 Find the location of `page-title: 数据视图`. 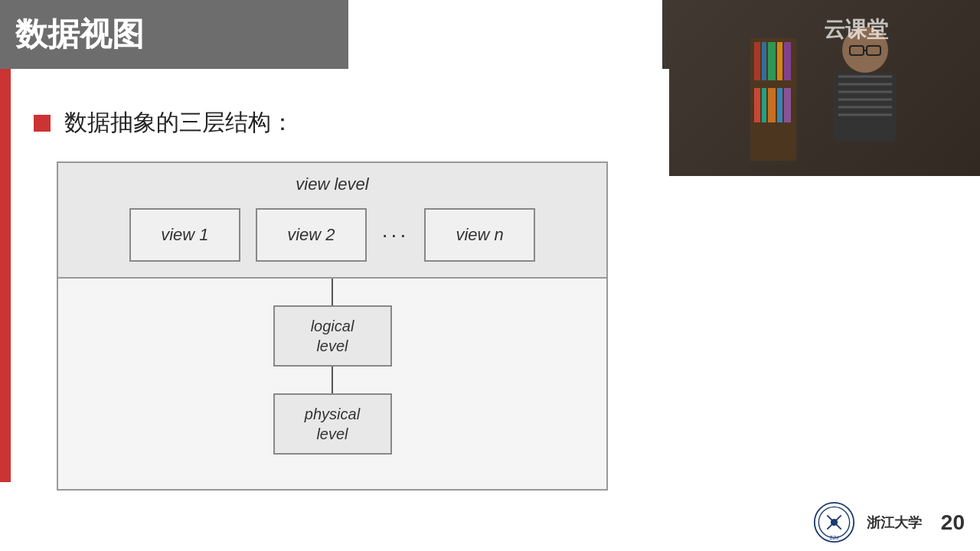

page-title: 数据视图 is located at coordinates (80, 34).